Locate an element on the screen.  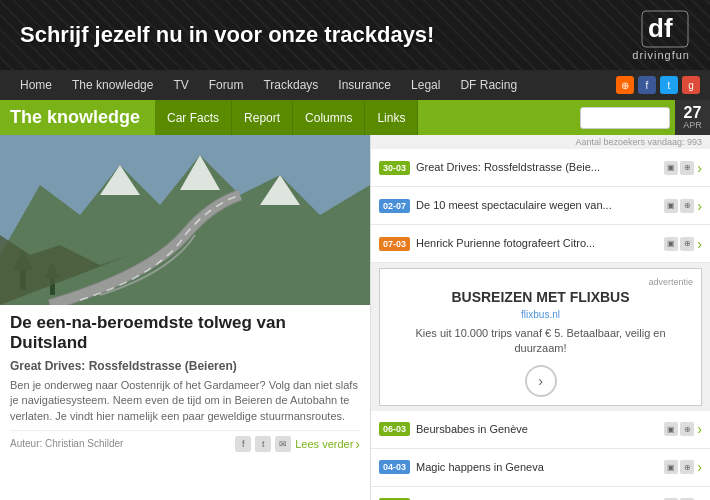
df-logo-svg: df is located at coordinates (665, 29).